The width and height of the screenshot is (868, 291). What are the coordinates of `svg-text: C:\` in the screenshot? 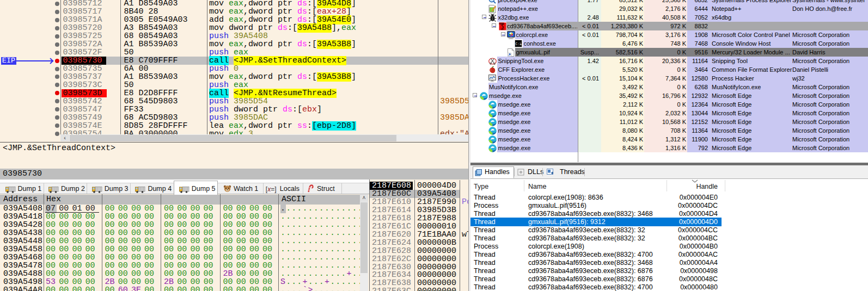 It's located at (518, 44).